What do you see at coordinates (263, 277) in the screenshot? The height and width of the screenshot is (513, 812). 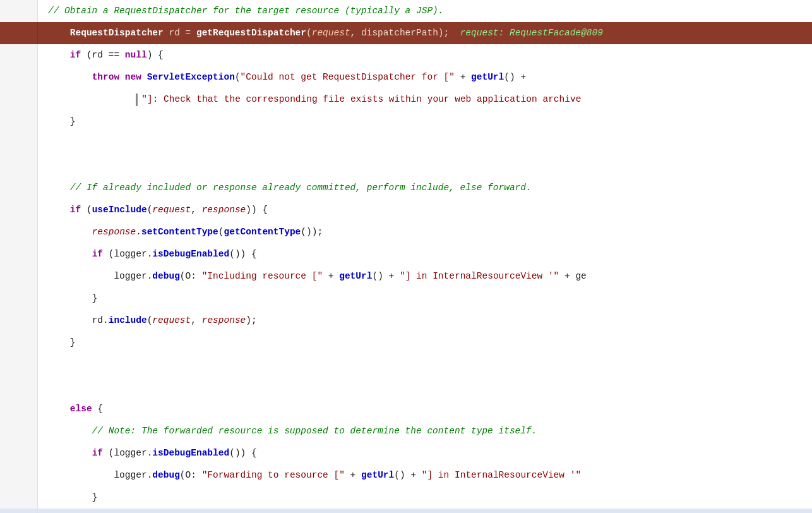 I see `token-string13: "Including resource ["` at bounding box center [263, 277].